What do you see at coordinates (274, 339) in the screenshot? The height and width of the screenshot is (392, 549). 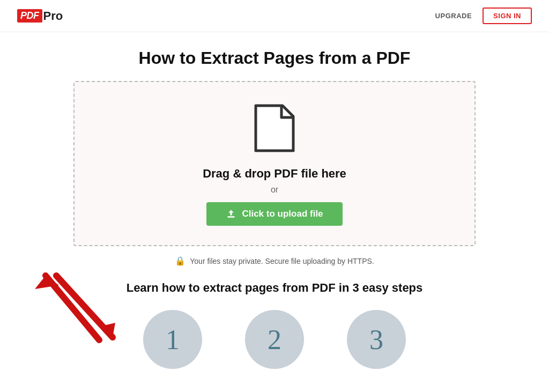 I see `step-circle-2: 2` at bounding box center [274, 339].